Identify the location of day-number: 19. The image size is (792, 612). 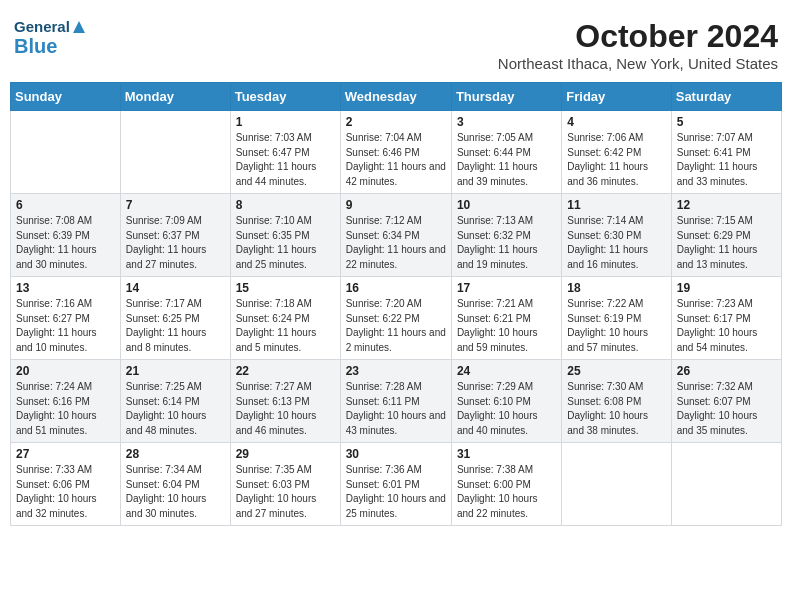
(726, 288).